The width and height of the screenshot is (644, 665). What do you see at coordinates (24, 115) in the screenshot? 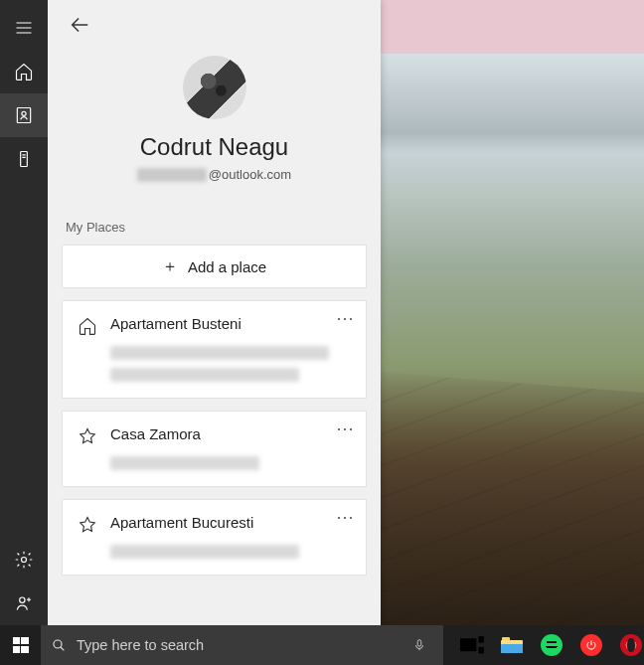
I see `nav-account-button` at bounding box center [24, 115].